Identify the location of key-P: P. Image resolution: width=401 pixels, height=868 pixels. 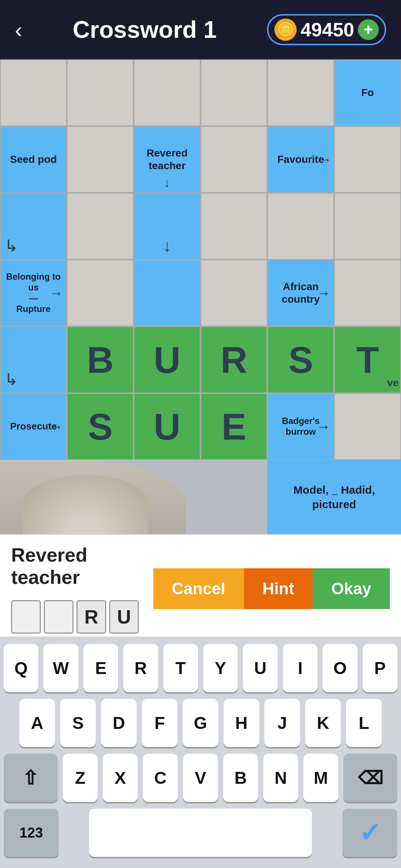
(380, 668).